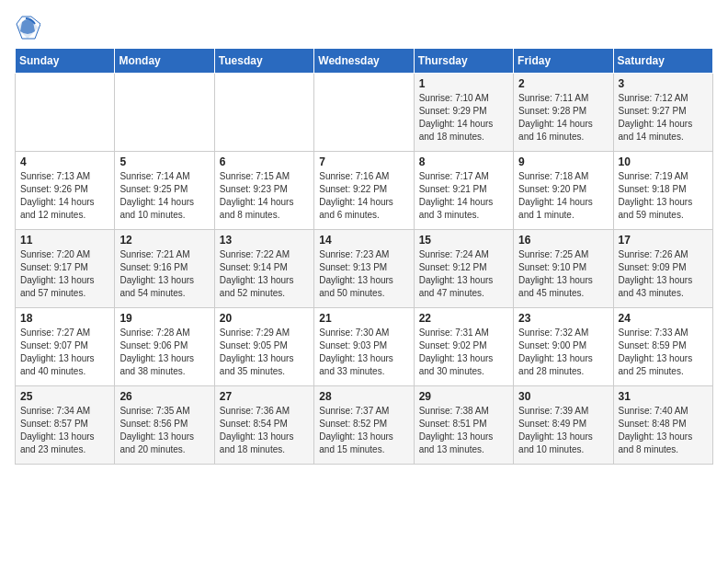 The width and height of the screenshot is (728, 563). I want to click on calendar-cell: 24Sunrise: 7:33 AM Sunset: 8:59 PM Dayli…, so click(663, 348).